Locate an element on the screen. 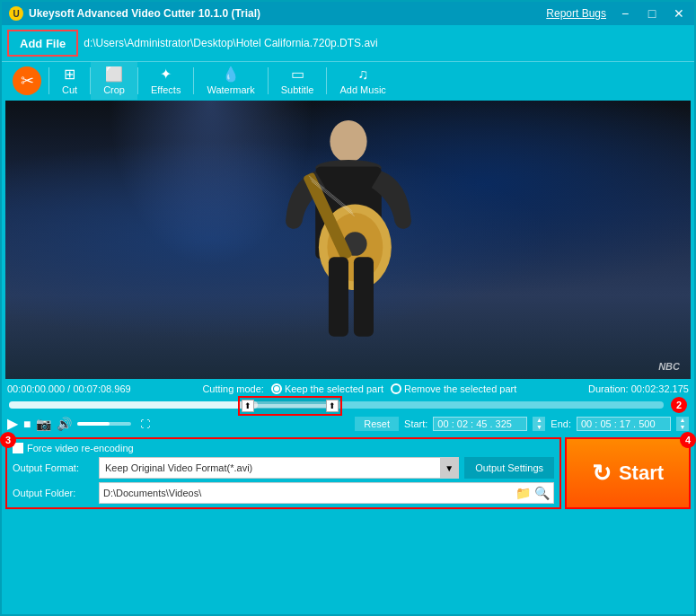  cutting-mode-label: Cutting mode: is located at coordinates (233, 389).